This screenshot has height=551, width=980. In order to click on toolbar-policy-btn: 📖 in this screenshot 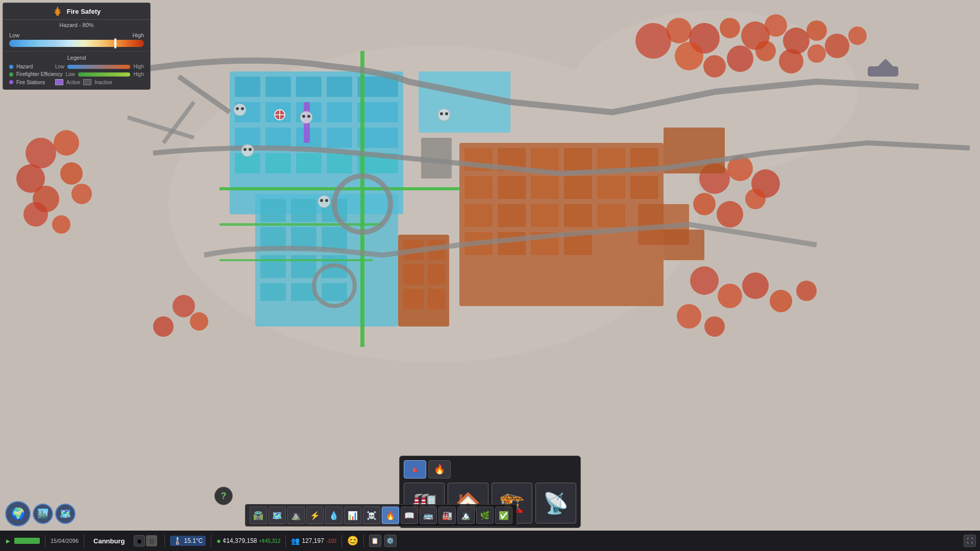, I will do `click(409, 515)`.